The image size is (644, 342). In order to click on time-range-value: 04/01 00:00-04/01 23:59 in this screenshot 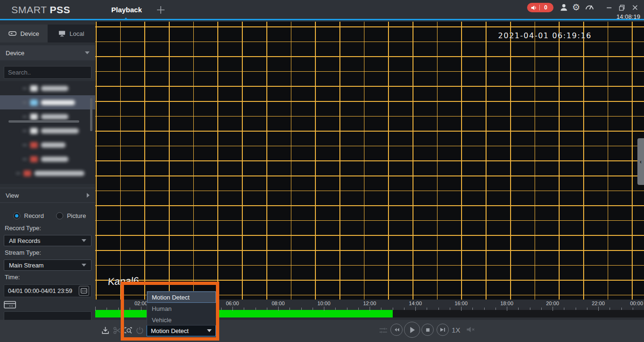, I will do `click(40, 291)`.